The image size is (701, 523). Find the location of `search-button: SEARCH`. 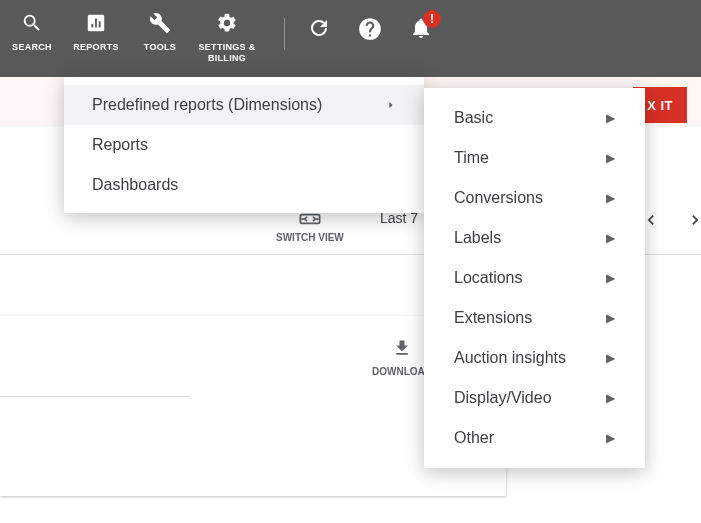

search-button: SEARCH is located at coordinates (32, 32).